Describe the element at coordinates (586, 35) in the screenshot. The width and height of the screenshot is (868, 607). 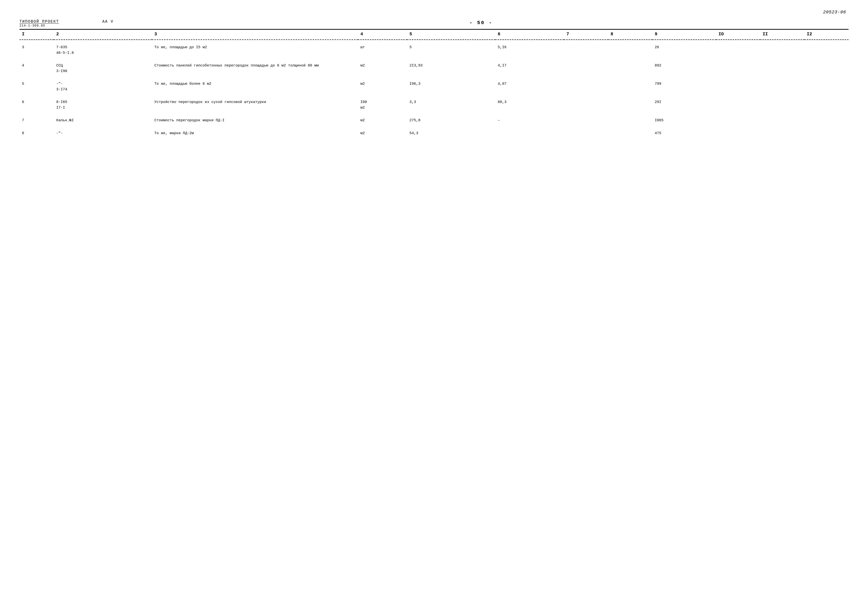
I see `col-header-7: 7` at that location.